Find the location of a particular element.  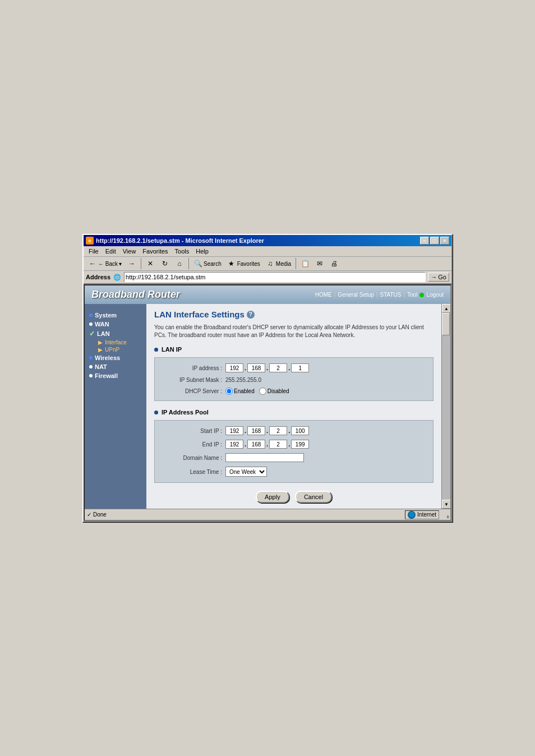

dhcp-enabled-radio is located at coordinates (229, 391).